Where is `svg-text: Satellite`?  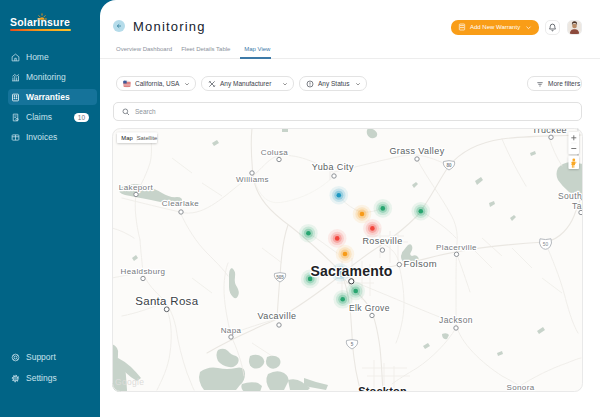
svg-text: Satellite is located at coordinates (148, 138).